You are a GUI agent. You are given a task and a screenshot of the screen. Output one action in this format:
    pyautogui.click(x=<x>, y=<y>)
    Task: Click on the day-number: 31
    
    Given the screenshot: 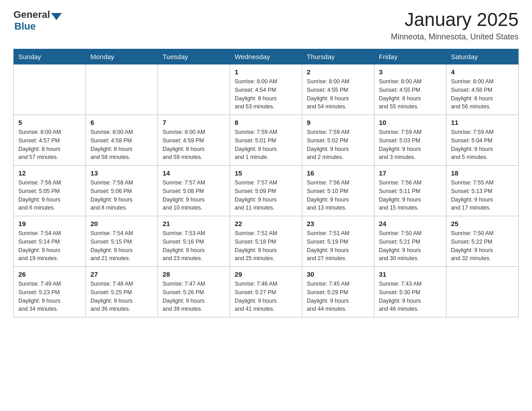 What is the action you would take?
    pyautogui.click(x=410, y=274)
    